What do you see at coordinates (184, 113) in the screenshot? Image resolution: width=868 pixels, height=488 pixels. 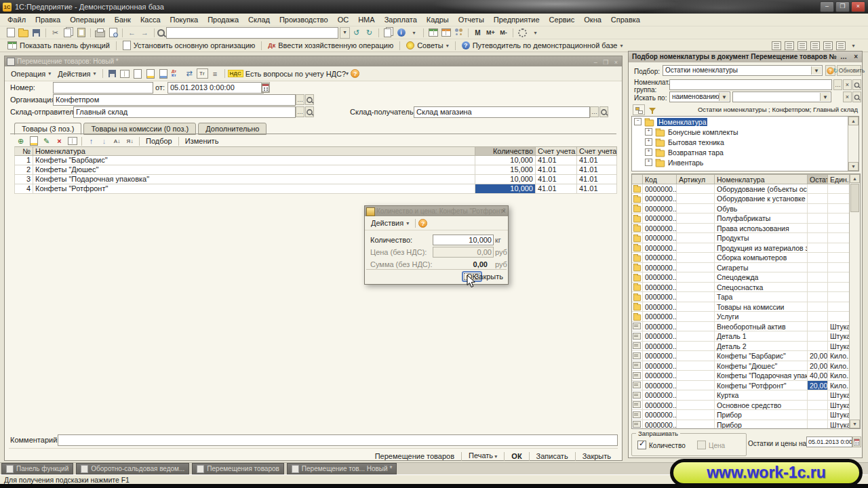 I see `warehouse-sender-input: Главный склад` at bounding box center [184, 113].